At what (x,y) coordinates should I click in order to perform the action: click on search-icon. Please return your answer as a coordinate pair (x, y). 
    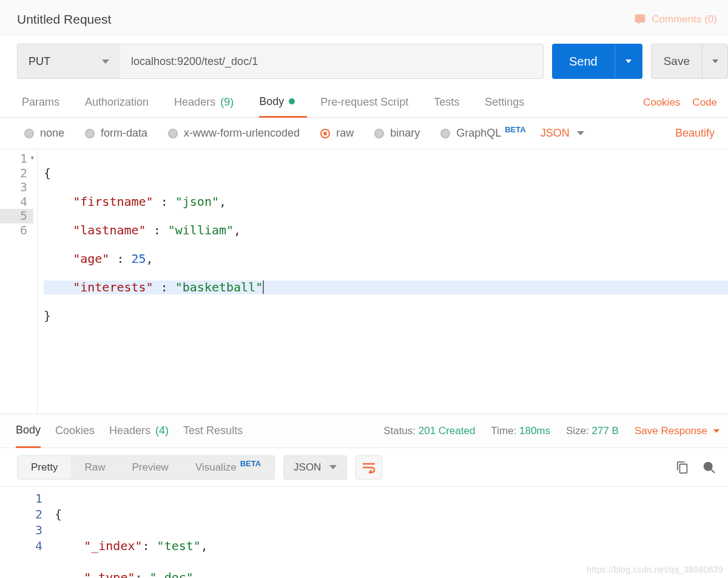
    Looking at the image, I should click on (709, 467).